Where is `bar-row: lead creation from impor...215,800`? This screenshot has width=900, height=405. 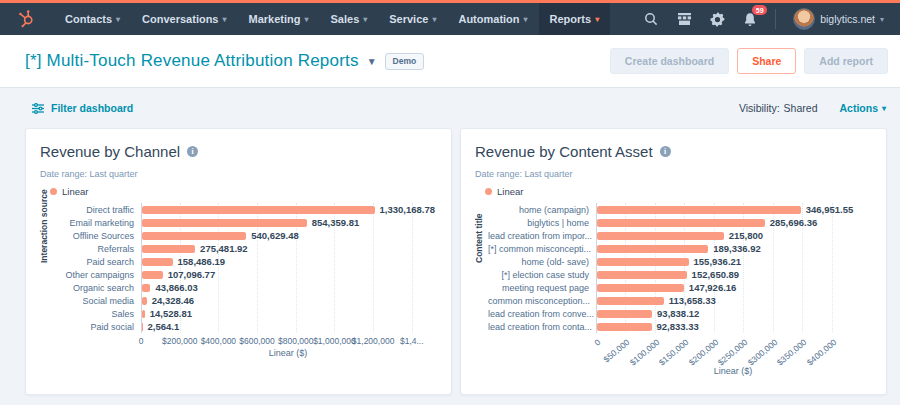 bar-row: lead creation from impor...215,800 is located at coordinates (679, 236).